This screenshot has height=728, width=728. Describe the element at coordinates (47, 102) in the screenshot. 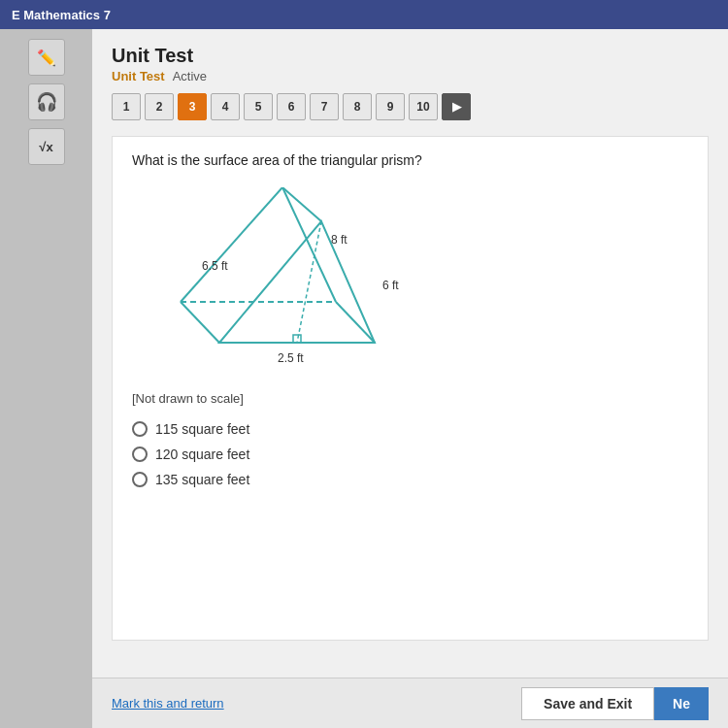

I see `headphone-icon: 🎧` at that location.